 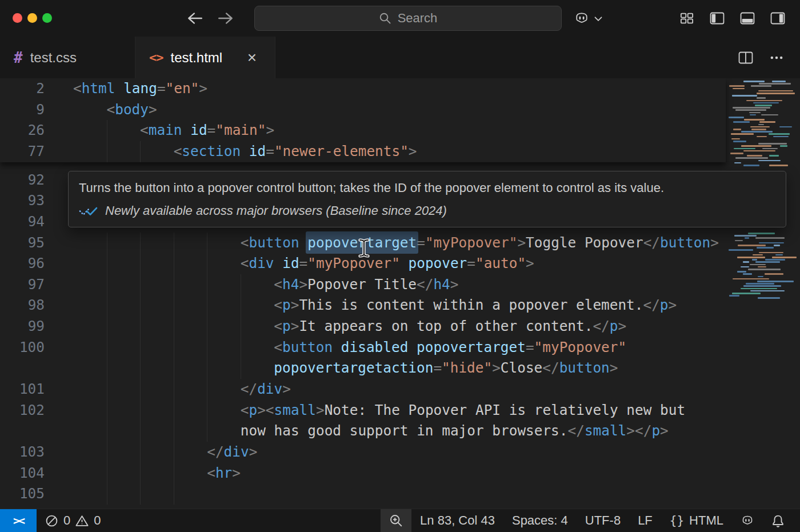 What do you see at coordinates (777, 58) in the screenshot?
I see `more-actions-icon` at bounding box center [777, 58].